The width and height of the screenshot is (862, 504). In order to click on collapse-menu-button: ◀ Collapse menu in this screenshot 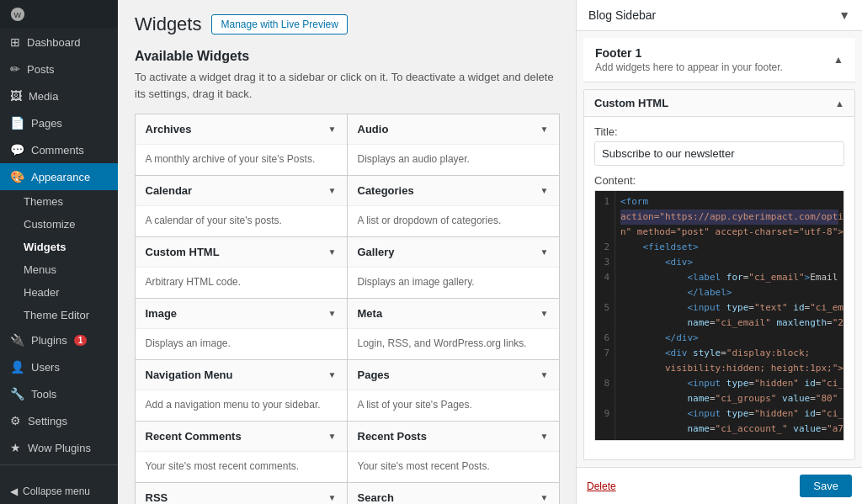, I will do `click(59, 491)`.